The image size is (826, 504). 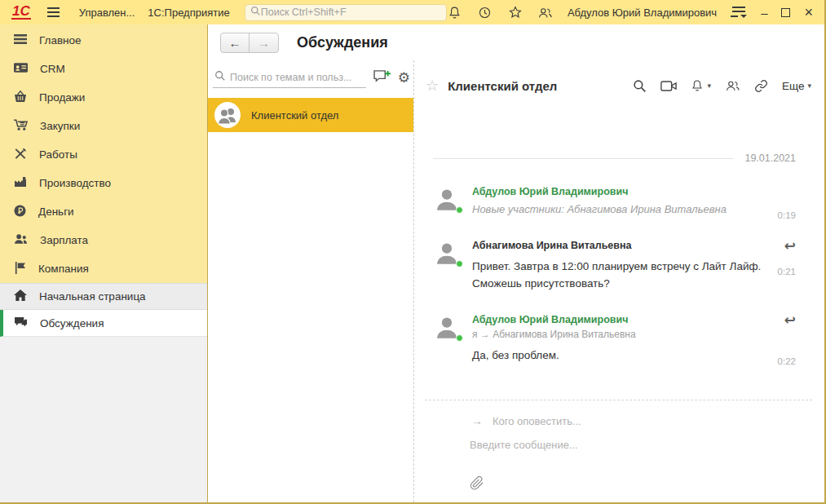 I want to click on sidebar-label: Производство, so click(x=75, y=183).